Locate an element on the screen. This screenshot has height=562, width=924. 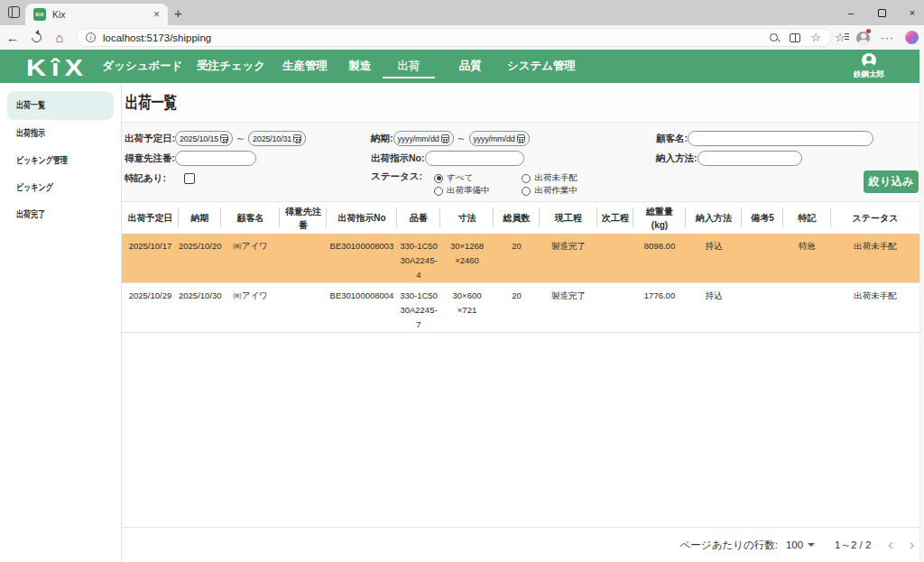
site-info-icon: i is located at coordinates (90, 38).